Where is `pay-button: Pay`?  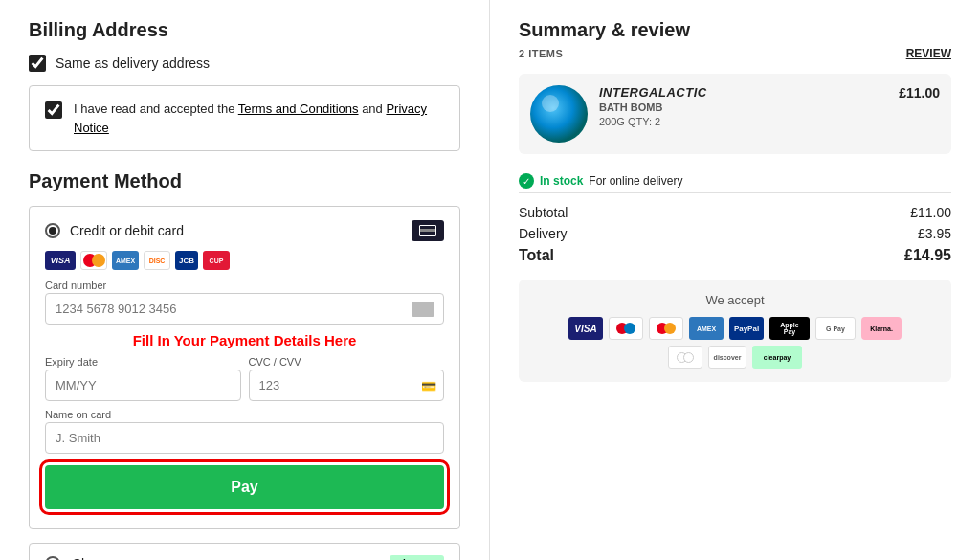 pay-button: Pay is located at coordinates (245, 487).